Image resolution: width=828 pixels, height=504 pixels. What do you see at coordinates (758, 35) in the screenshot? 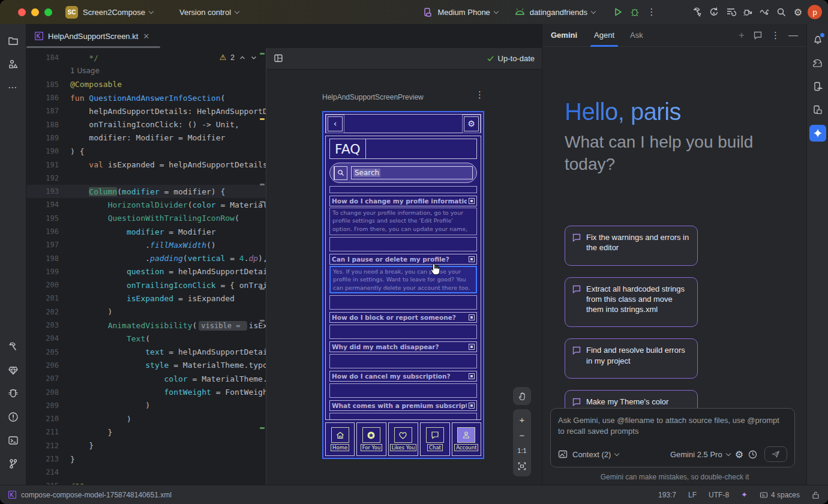
I see `chat-history-icon` at bounding box center [758, 35].